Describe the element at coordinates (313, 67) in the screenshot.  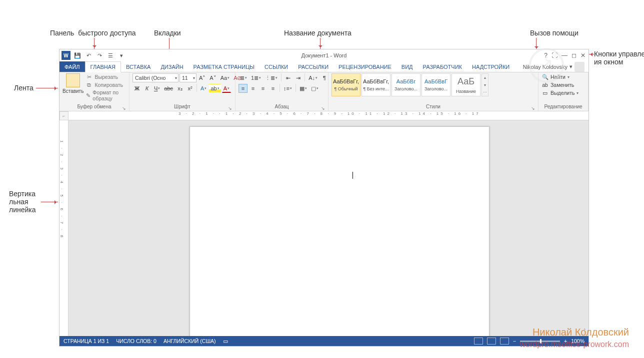
I see `tab-mailings: РАССЫЛКИ` at that location.